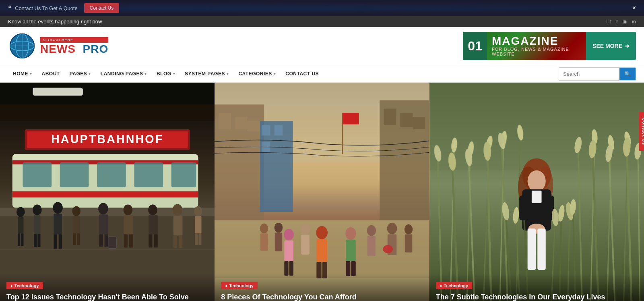 This screenshot has height=301, width=644. I want to click on quote-text: Contact Us To Get A Quote, so click(46, 8).